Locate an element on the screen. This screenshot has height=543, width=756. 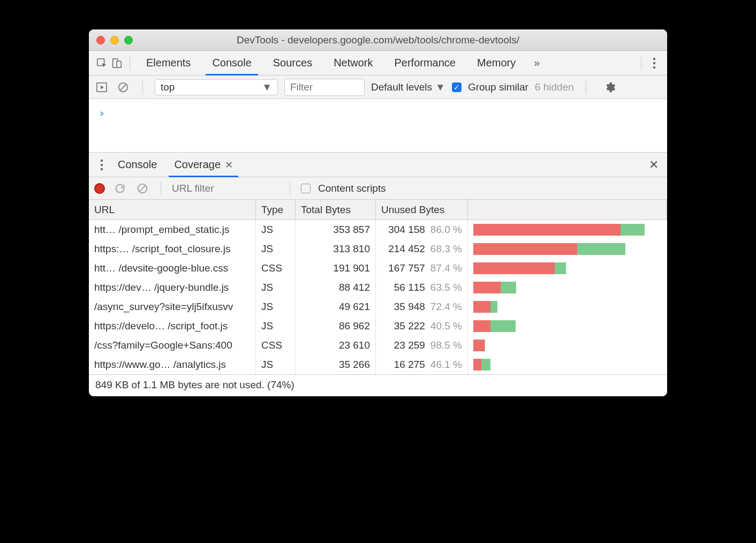
coverage-row: /async_survey?site=ylj5ifxusvvJS49 62135… is located at coordinates (378, 307).